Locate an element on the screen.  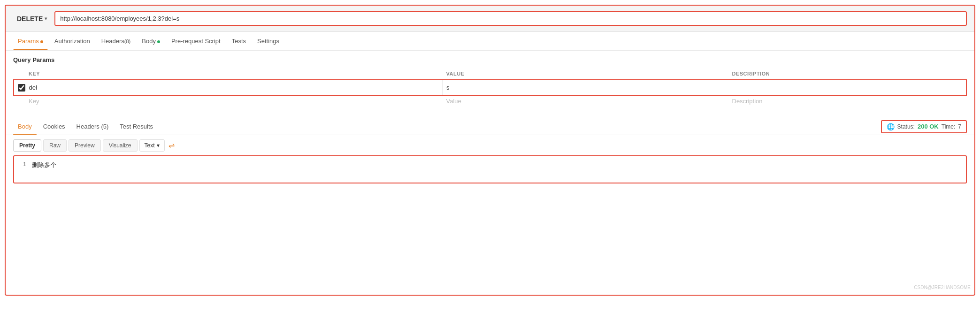
bottom-tab-headers: Headers (5) is located at coordinates (93, 127).